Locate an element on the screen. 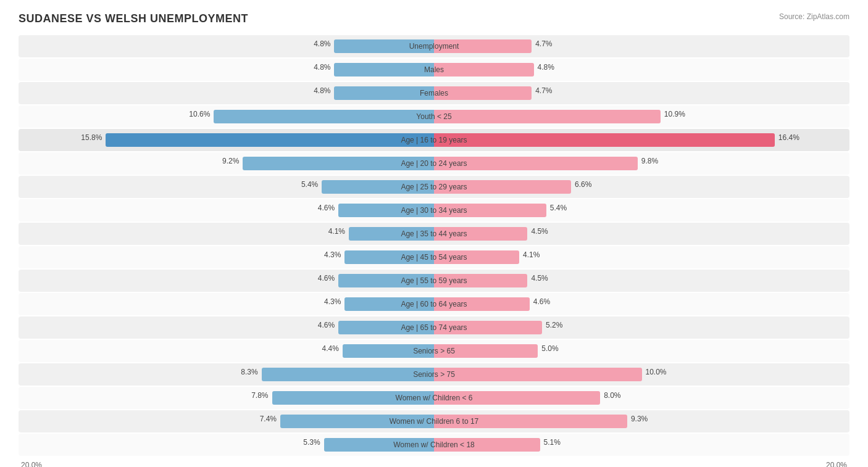 The width and height of the screenshot is (868, 467). chart-header: SUDANESE VS WELSH UNEMPLOYMENT Source: Z… is located at coordinates (434, 19).